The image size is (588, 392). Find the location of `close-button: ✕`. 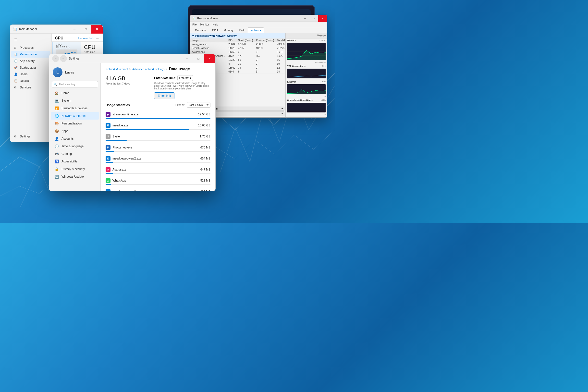

close-button: ✕ is located at coordinates (97, 29).